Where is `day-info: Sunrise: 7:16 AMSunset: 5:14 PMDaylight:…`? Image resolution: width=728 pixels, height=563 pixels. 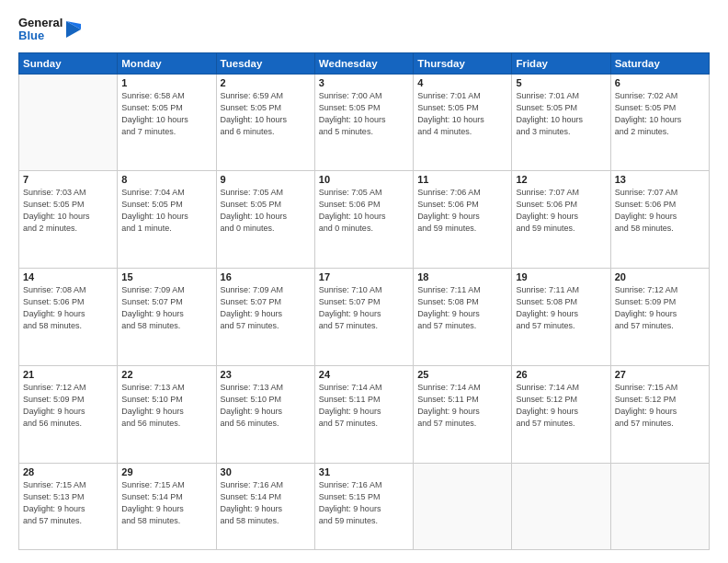
day-info: Sunrise: 7:16 AMSunset: 5:14 PMDaylight:… is located at coordinates (266, 503).